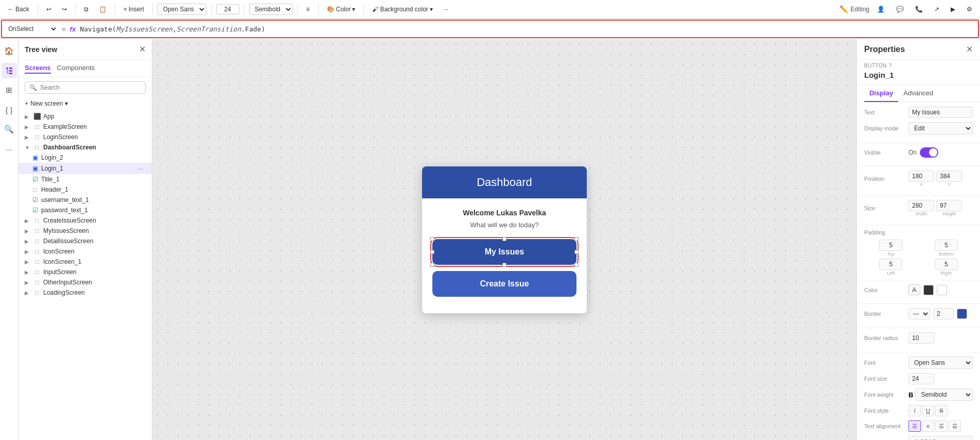  Describe the element at coordinates (402, 9) in the screenshot. I see `bg-color-button: 🖌 Background color ▾` at that location.